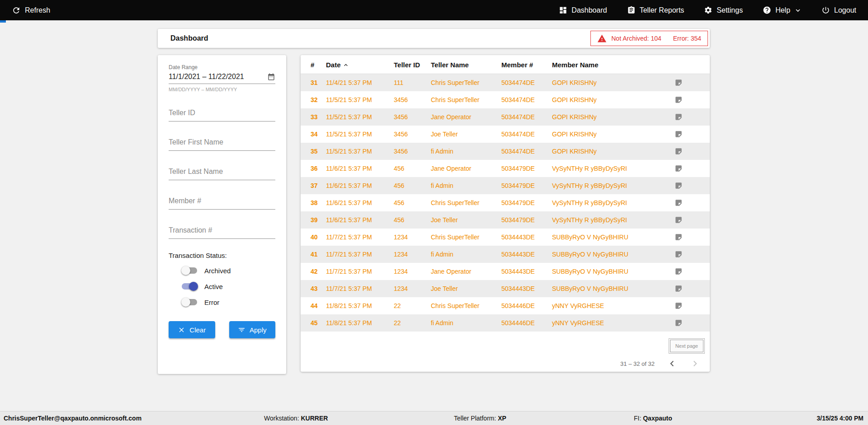  I want to click on table-row: 38 11/6/21 5:37 PM 456 Chris SuperTeller…, so click(505, 203).